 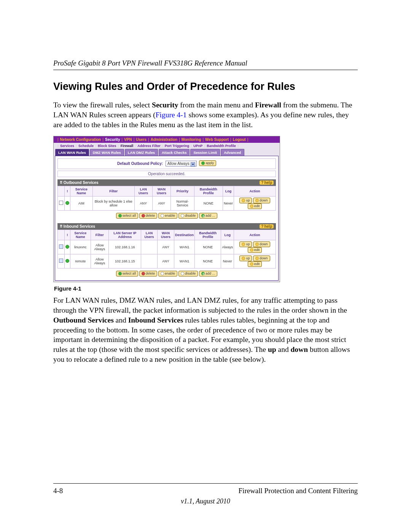 What do you see at coordinates (183, 273) in the screenshot?
I see `radio-off-icon` at bounding box center [183, 273].